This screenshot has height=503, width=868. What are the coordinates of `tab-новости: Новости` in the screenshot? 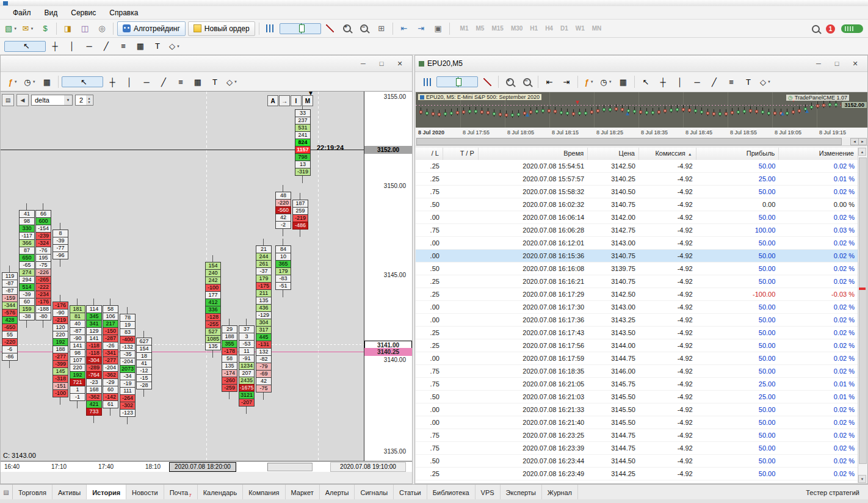 It's located at (145, 492).